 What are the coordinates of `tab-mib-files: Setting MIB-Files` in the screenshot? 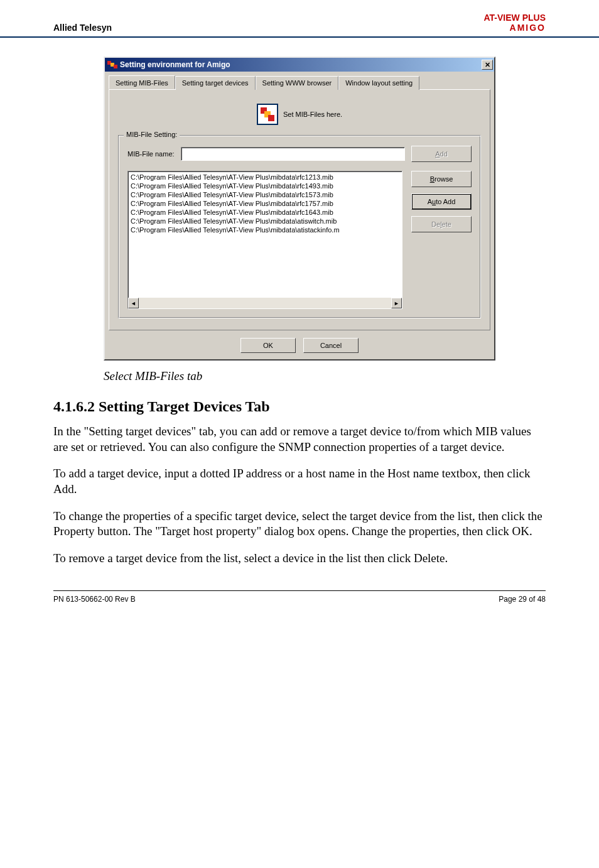 It's located at (142, 82).